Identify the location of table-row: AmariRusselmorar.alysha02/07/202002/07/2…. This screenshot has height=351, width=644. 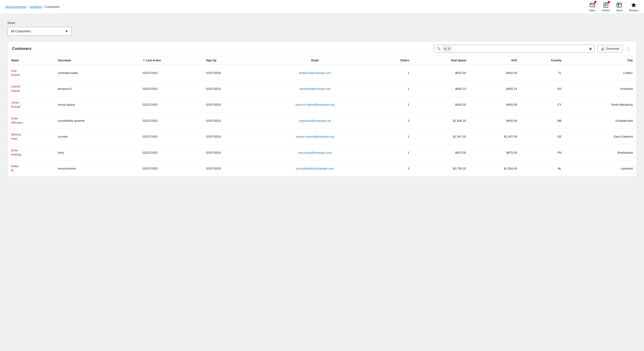
(322, 105).